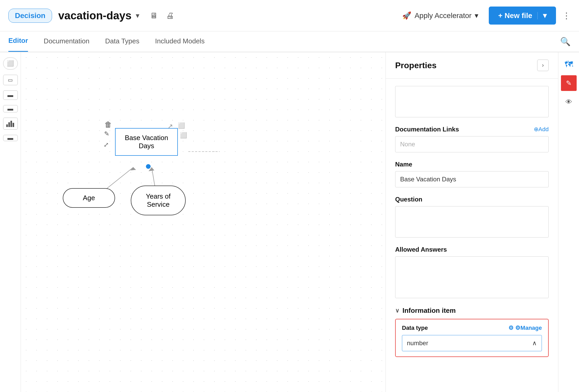 The image size is (579, 392). Describe the element at coordinates (397, 311) in the screenshot. I see `information-item-chevron: ∨` at that location.